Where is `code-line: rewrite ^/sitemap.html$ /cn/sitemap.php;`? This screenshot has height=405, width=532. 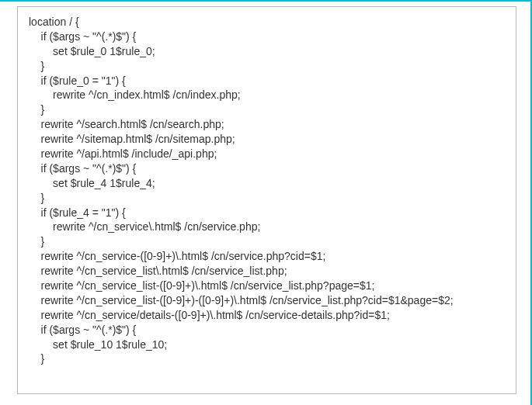
code-line: rewrite ^/sitemap.html$ /cn/sitemap.php; is located at coordinates (267, 140).